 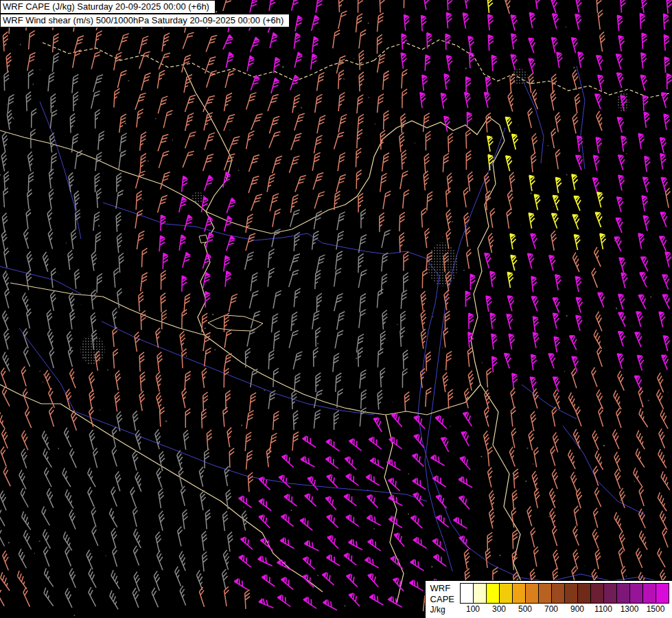 What do you see at coordinates (473, 609) in the screenshot?
I see `legend-tick: 100` at bounding box center [473, 609].